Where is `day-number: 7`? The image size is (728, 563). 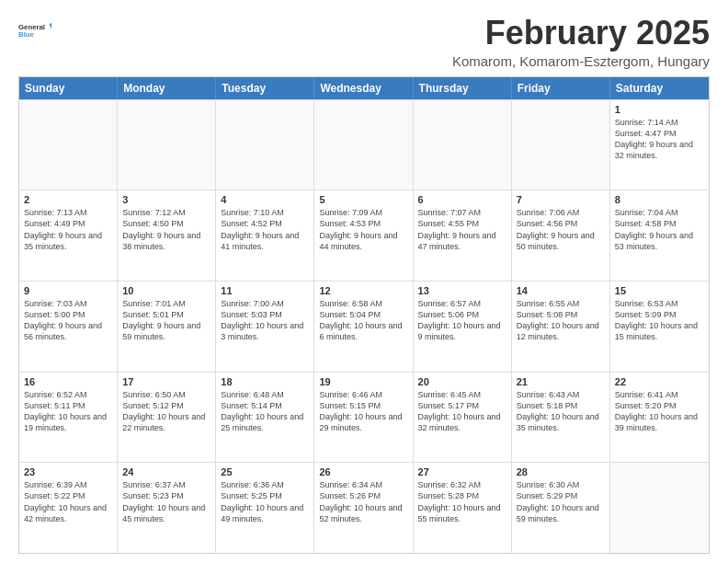
day-number: 7 is located at coordinates (561, 200).